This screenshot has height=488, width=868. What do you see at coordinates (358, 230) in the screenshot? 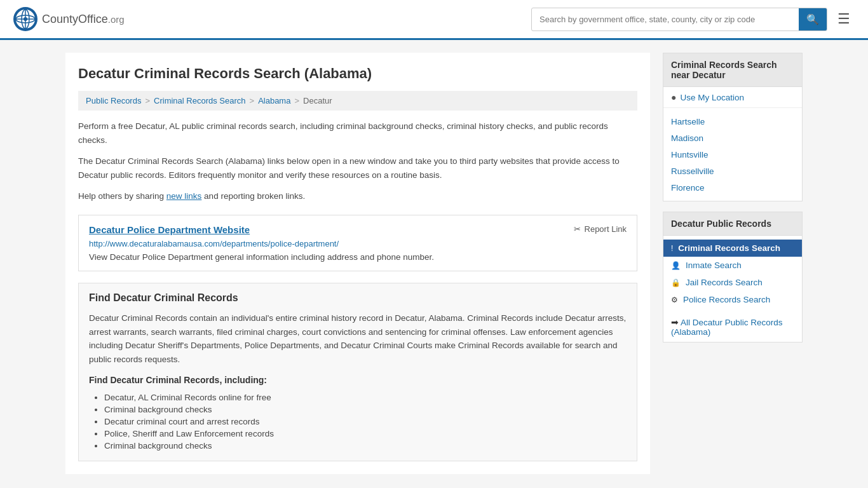
I see `link-card-header: Decatur Police Department Website ✂ Repo…` at bounding box center [358, 230].